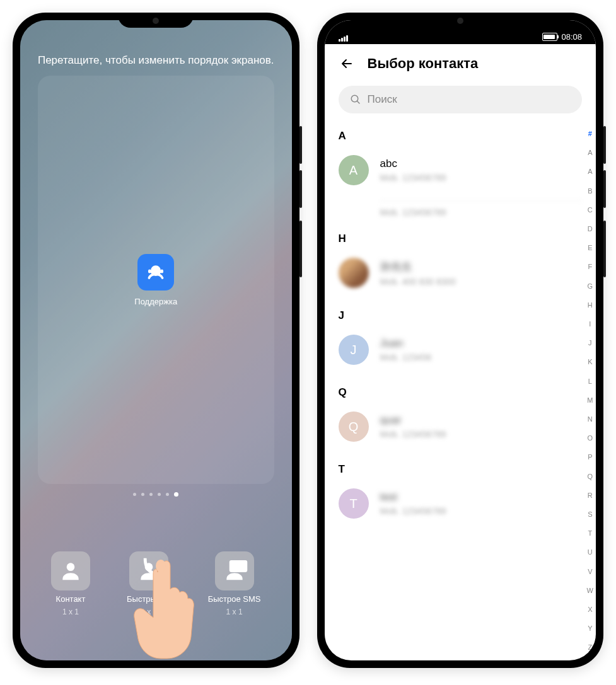 The height and width of the screenshot is (685, 616). Describe the element at coordinates (590, 439) in the screenshot. I see `index-letter: O` at that location.